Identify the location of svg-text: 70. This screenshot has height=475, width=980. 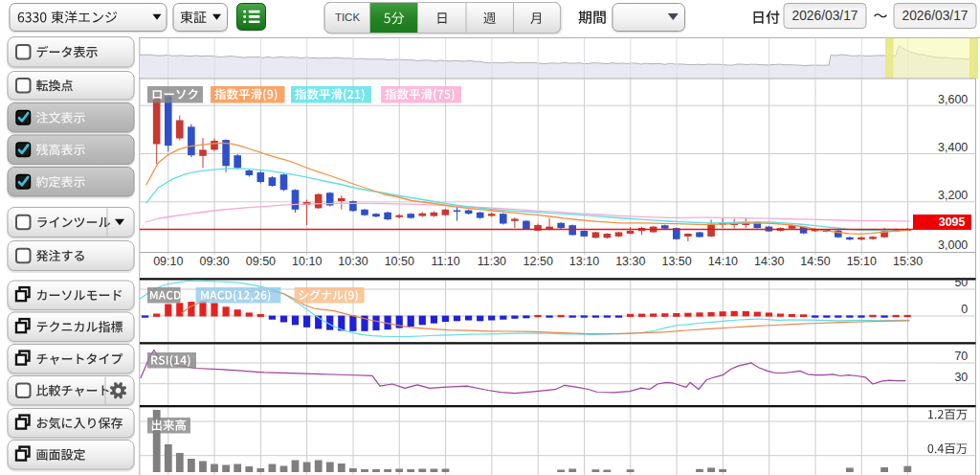
(961, 356).